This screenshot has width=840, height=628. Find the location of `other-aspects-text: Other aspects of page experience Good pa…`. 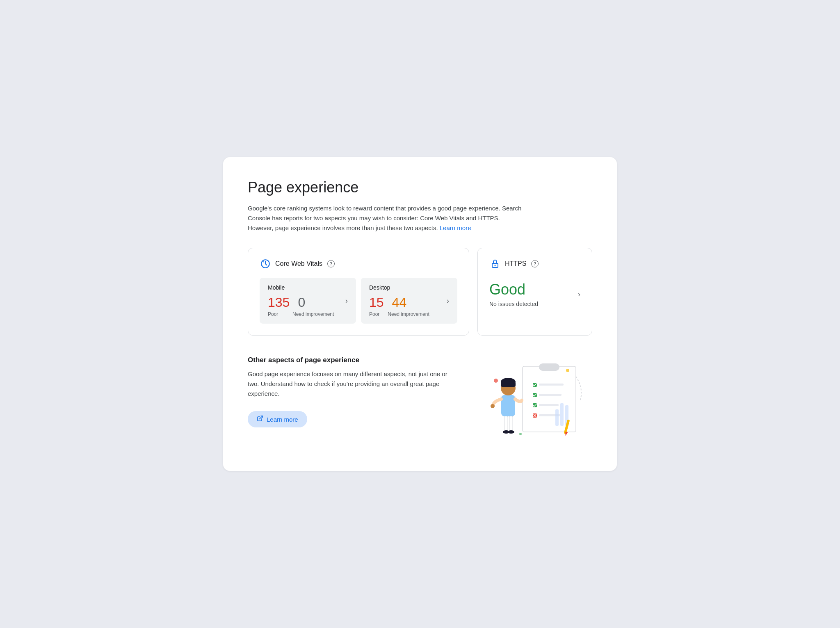

other-aspects-text: Other aspects of page experience Good pa… is located at coordinates (358, 392).